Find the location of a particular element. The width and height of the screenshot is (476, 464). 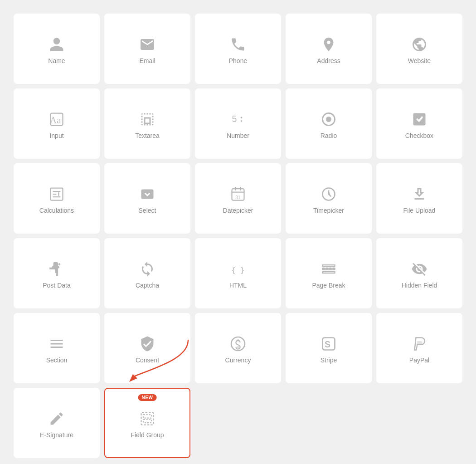

card-name: Name is located at coordinates (57, 49).